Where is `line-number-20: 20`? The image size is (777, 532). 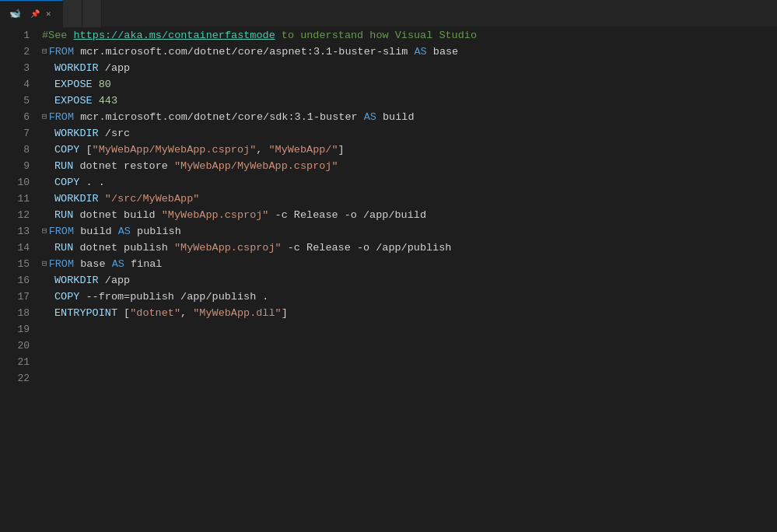 line-number-20: 20 is located at coordinates (21, 345).